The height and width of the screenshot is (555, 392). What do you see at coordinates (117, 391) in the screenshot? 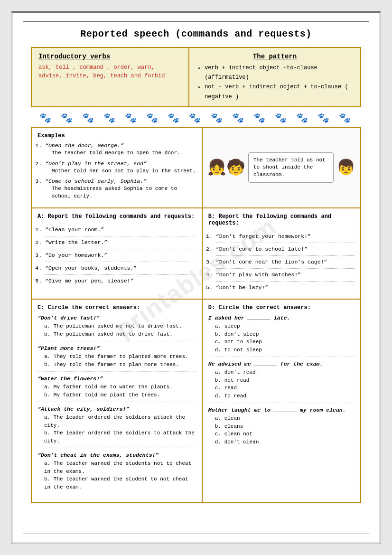
I see `section-c-opts-3: a. My father told me to water the plants…` at bounding box center [117, 391].